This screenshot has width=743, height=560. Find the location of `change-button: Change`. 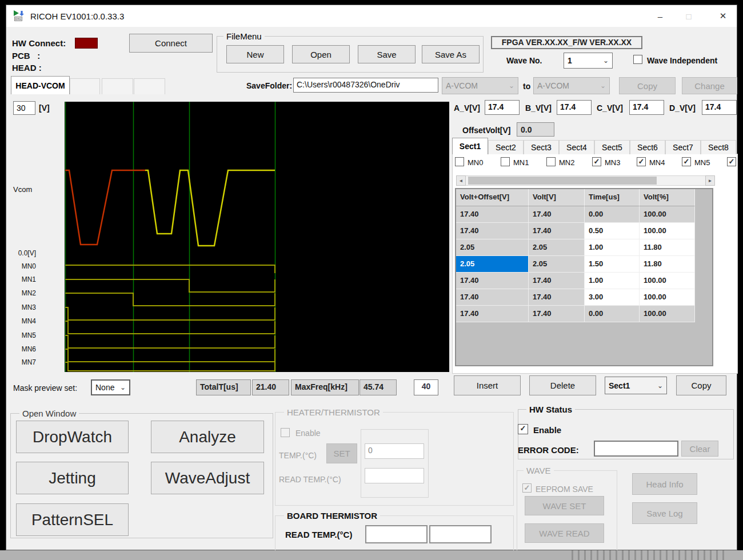

change-button: Change is located at coordinates (710, 86).